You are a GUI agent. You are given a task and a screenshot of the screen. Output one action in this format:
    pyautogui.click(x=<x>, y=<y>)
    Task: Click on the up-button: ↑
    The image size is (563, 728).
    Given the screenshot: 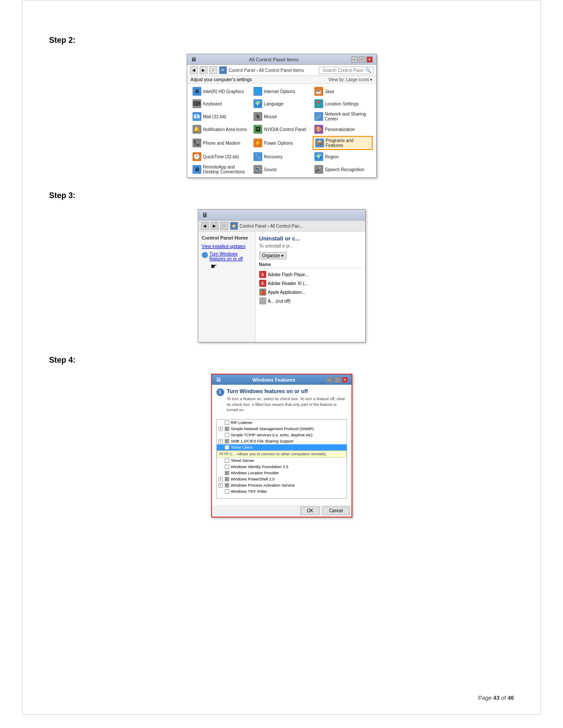 What is the action you would take?
    pyautogui.click(x=213, y=70)
    